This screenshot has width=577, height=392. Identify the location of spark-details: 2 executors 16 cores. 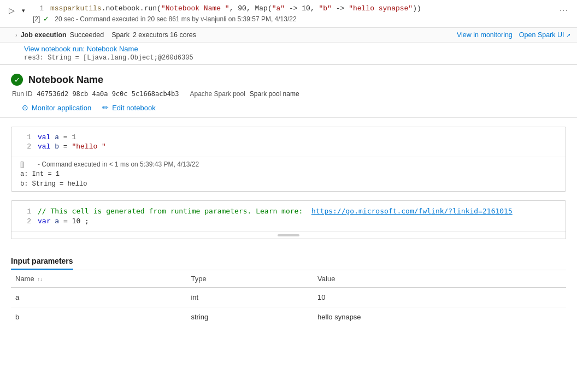
(164, 35).